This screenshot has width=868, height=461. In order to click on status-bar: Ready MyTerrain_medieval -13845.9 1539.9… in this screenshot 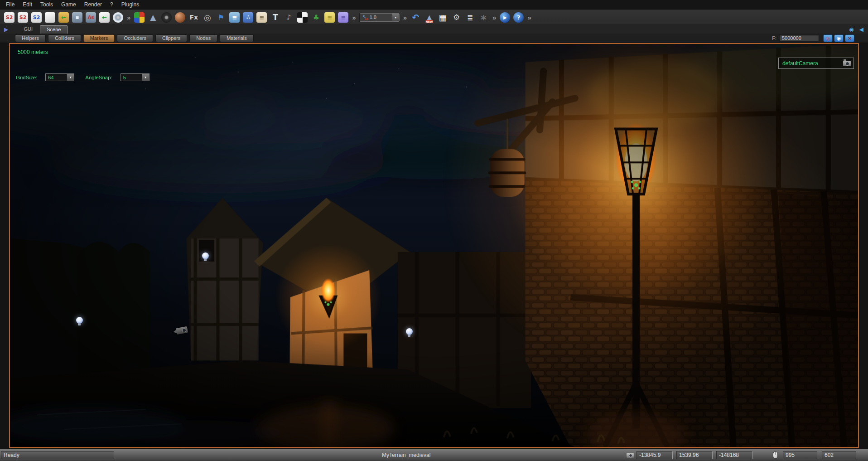, I will do `click(434, 455)`.